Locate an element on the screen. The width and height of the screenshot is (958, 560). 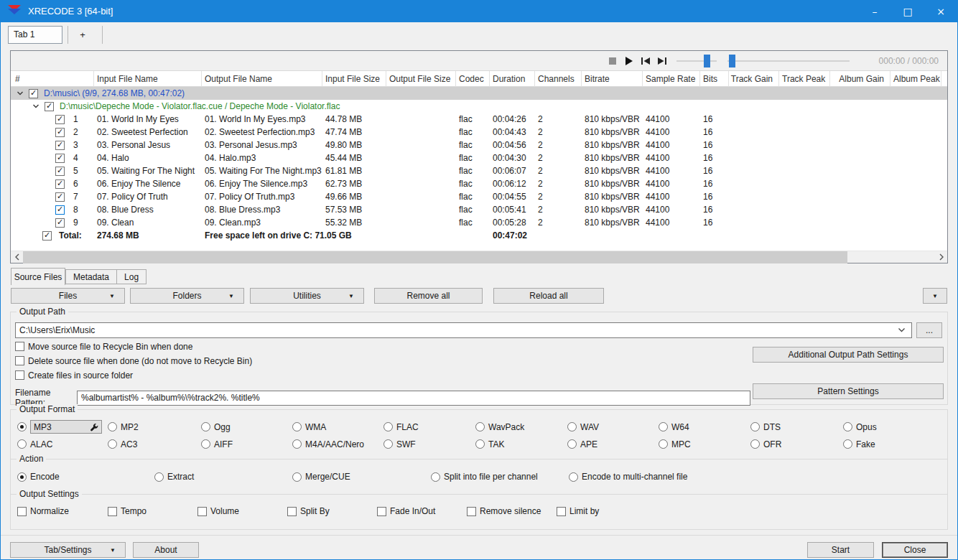
output-path-combobox: C:\Users\Erix\Music is located at coordinates (464, 330).